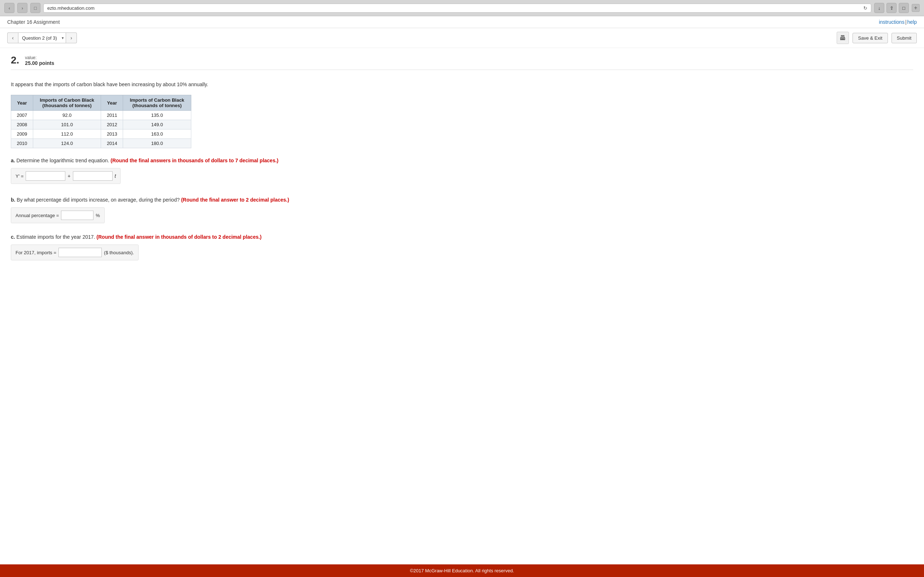  Describe the element at coordinates (67, 134) in the screenshot. I see `import-left-3: 112.0` at that location.